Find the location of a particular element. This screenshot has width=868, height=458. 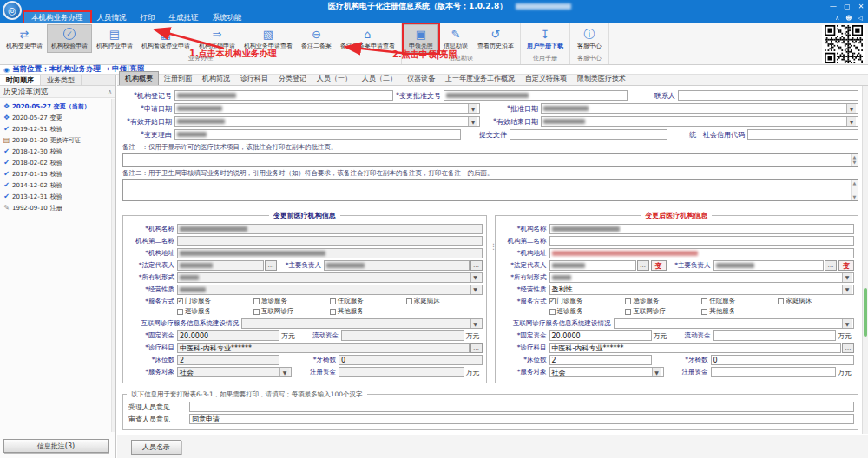

after-legal_rep-input is located at coordinates (593, 265).